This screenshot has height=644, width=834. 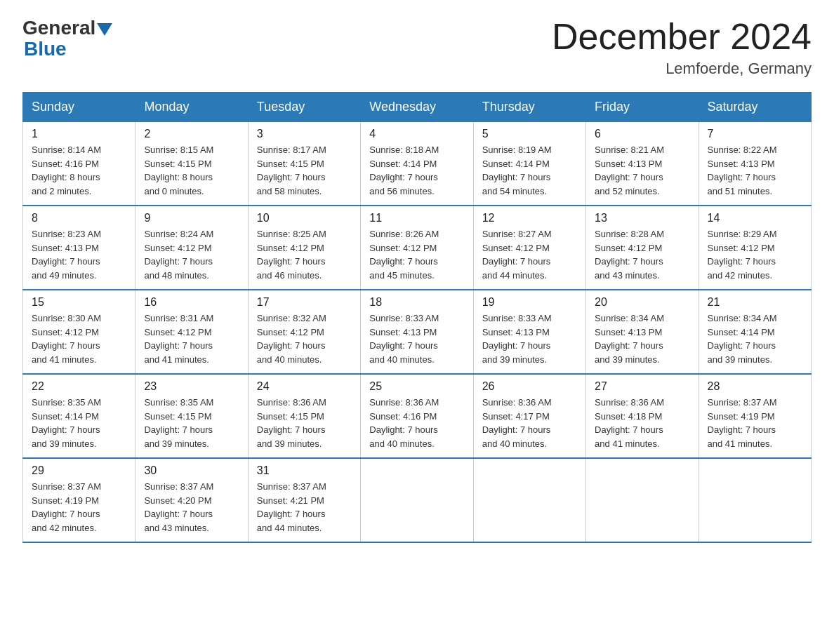 What do you see at coordinates (682, 69) in the screenshot?
I see `calendar-subtitle: Lemfoerde, Germany` at bounding box center [682, 69].